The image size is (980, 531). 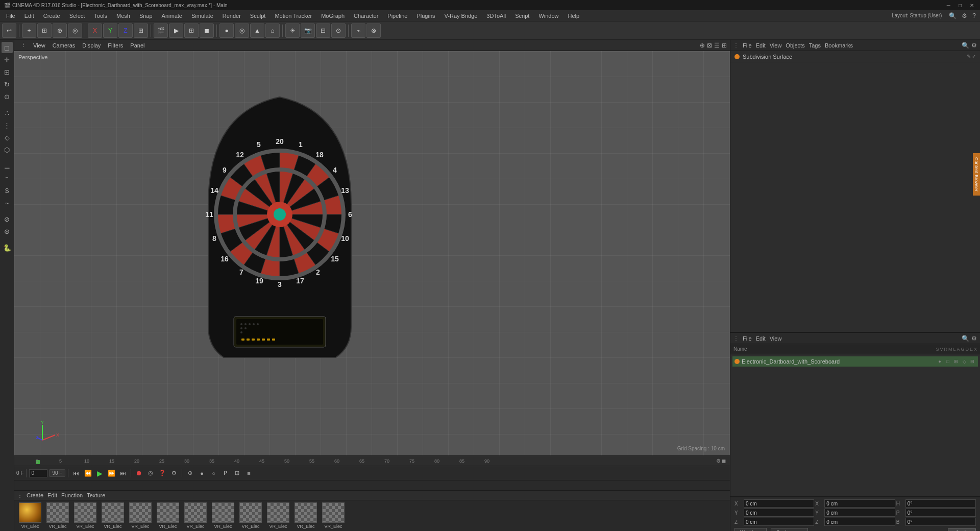 I want to click on coord-xscale-input, so click(x=860, y=503).